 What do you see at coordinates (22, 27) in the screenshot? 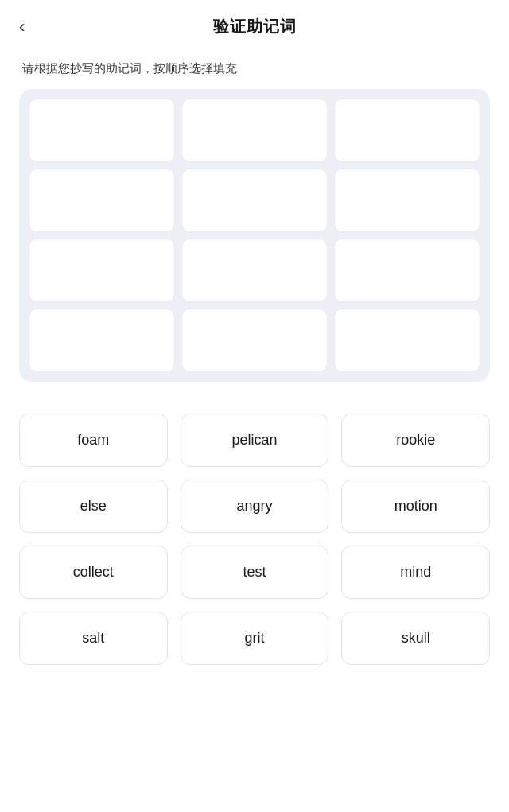
I see `back-button: ‹` at bounding box center [22, 27].